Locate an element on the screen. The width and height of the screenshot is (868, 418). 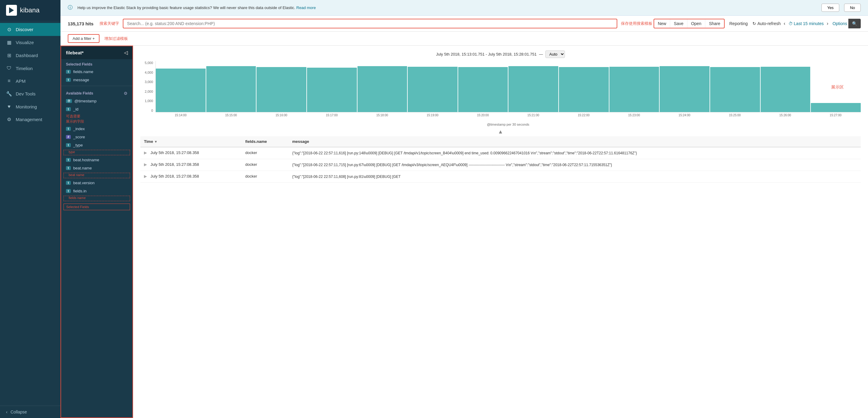
chart-up-arrow: ▲ is located at coordinates (500, 133).